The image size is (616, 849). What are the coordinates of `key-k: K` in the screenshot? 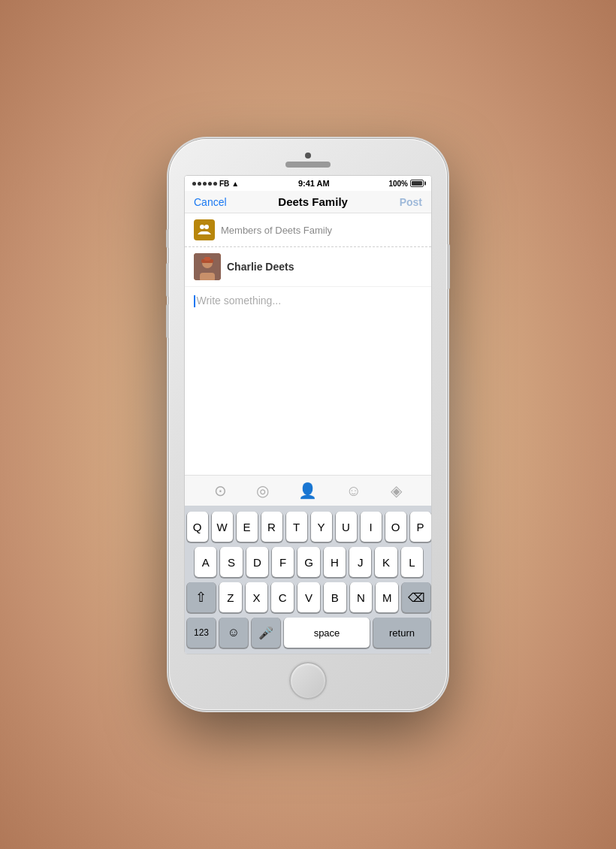 It's located at (386, 562).